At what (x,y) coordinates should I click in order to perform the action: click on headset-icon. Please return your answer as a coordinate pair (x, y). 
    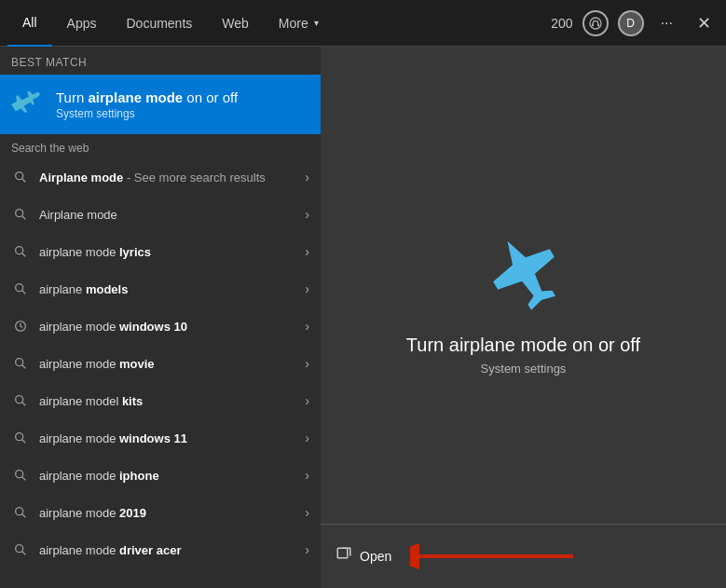
    Looking at the image, I should click on (596, 23).